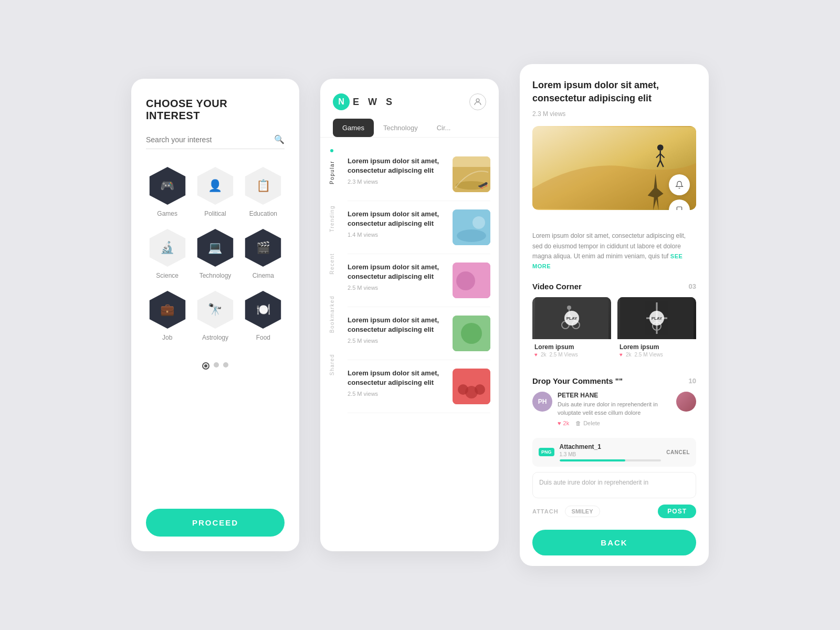  I want to click on interest-label-education: Education, so click(264, 214).